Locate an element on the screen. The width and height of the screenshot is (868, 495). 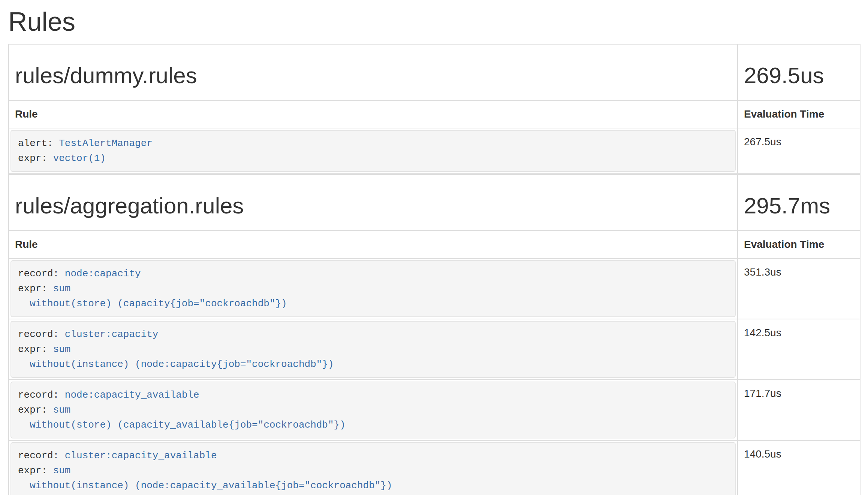
rule-expr-link: sum without(instance) (node:capacity_ava… is located at coordinates (205, 478).